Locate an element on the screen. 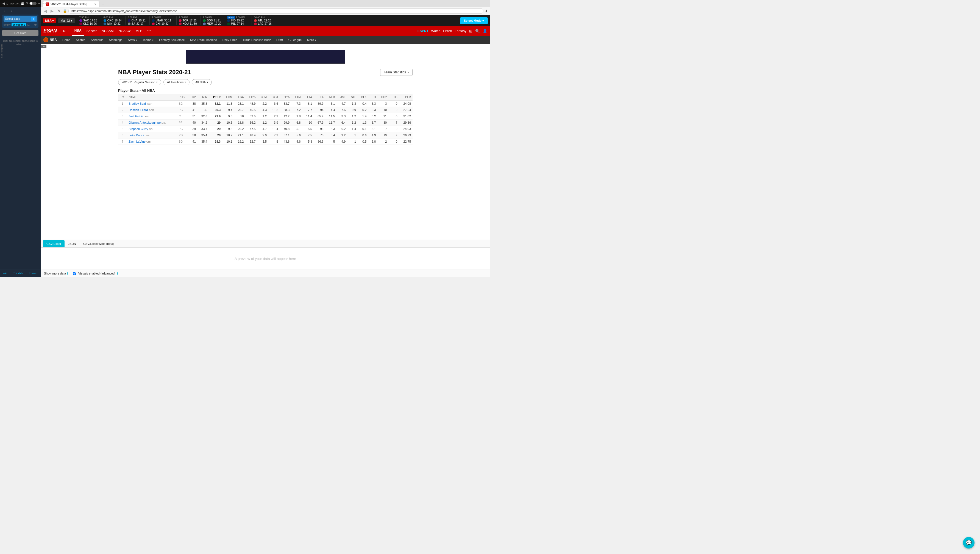 The height and width of the screenshot is (554, 980). download-icon: ⬇ is located at coordinates (486, 11).